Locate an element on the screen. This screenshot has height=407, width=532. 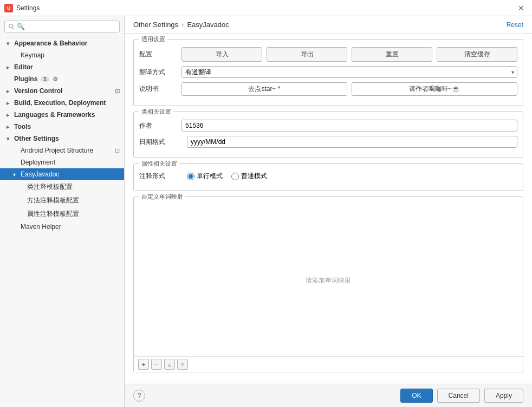
config-row: 配置 导入 导出 重置 清空缓存 is located at coordinates (328, 54).